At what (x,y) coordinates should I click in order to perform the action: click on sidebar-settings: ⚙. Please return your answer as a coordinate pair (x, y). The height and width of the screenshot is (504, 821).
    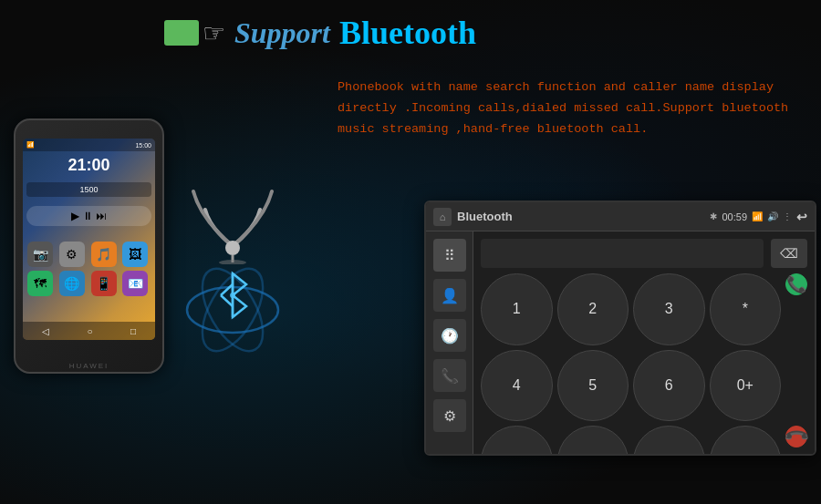
    Looking at the image, I should click on (450, 416).